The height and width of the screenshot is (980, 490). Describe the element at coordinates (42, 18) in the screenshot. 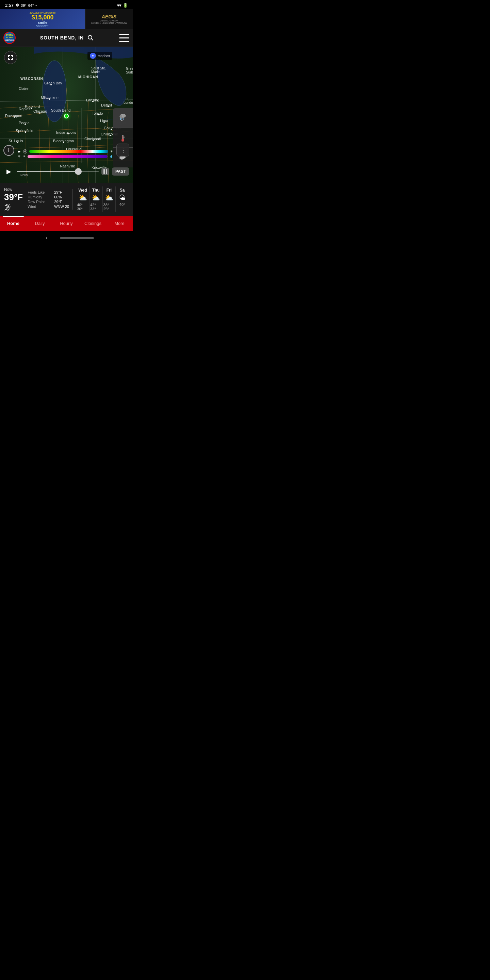

I see `ad-amount: $15,000` at that location.